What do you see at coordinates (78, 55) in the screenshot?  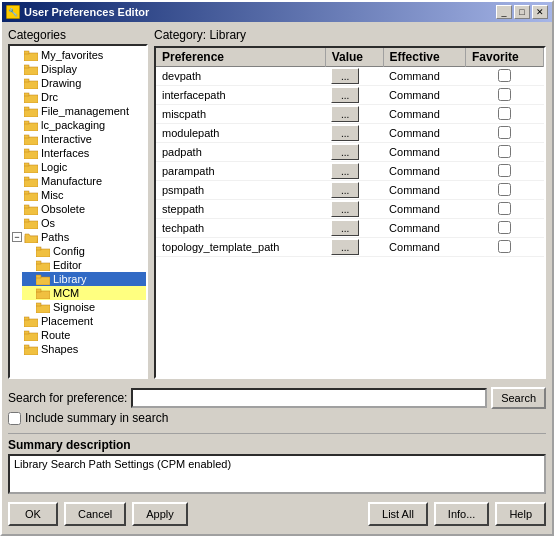 I see `tree-item-my_favorites: My_favorites` at bounding box center [78, 55].